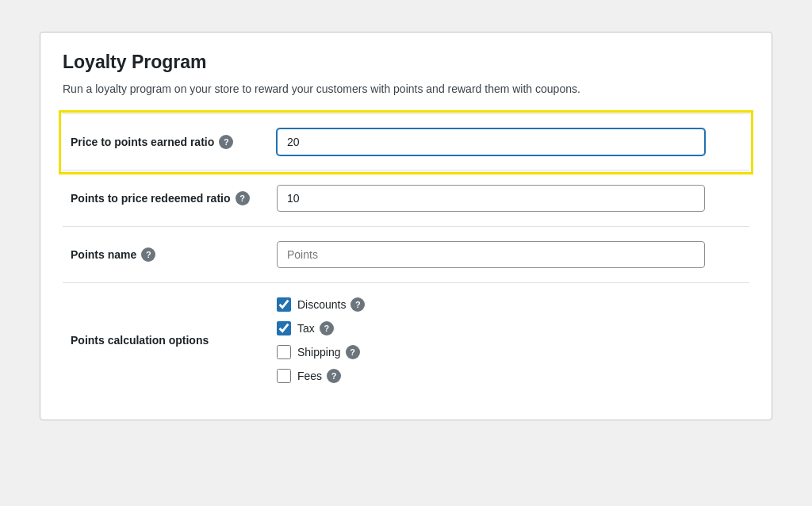  I want to click on points-to-price-input-cell, so click(509, 198).